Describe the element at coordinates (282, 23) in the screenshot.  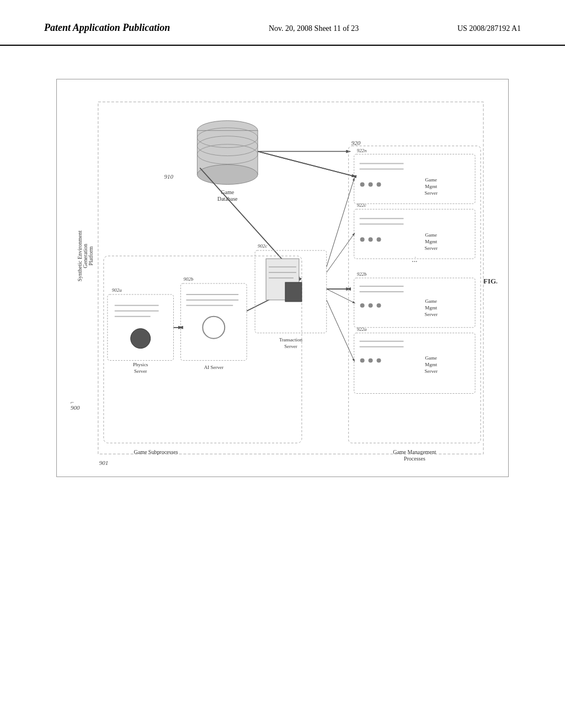
I see `page-header: Patent Application Publication Nov. 20, …` at that location.